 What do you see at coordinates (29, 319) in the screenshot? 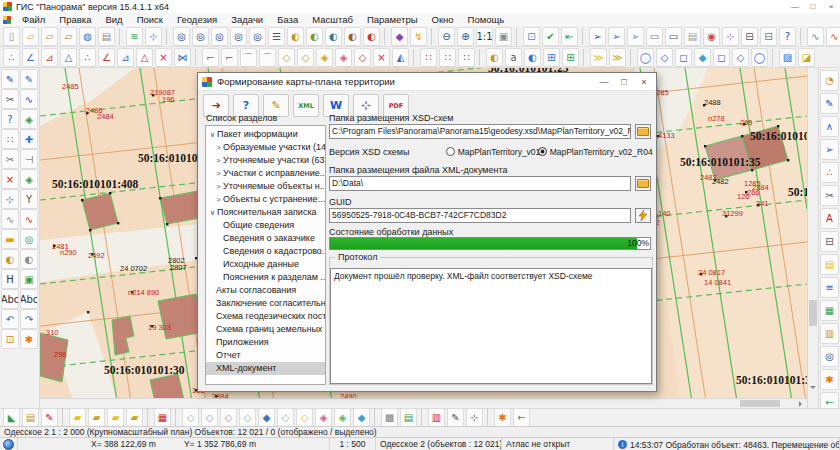
I see `toolbar-icon: ↷` at bounding box center [29, 319].